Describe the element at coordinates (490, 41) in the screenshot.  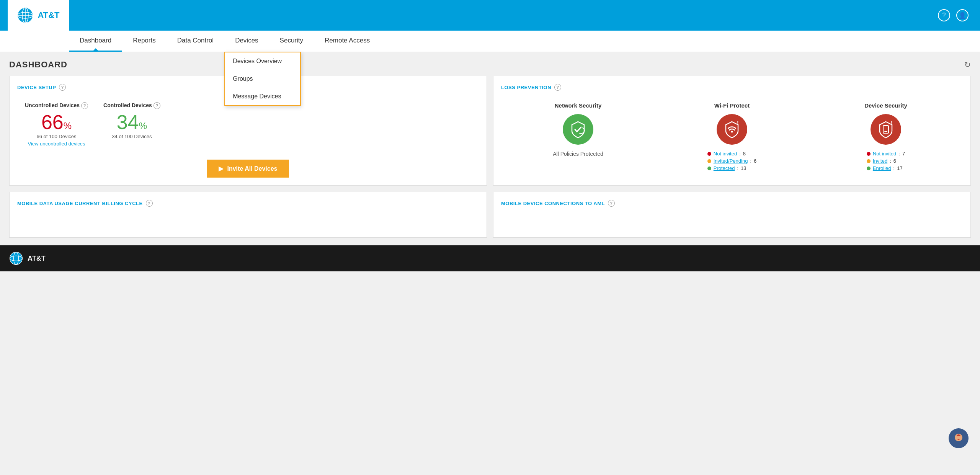
I see `main-nav: Dashboard Reports Data Control Devices D…` at that location.